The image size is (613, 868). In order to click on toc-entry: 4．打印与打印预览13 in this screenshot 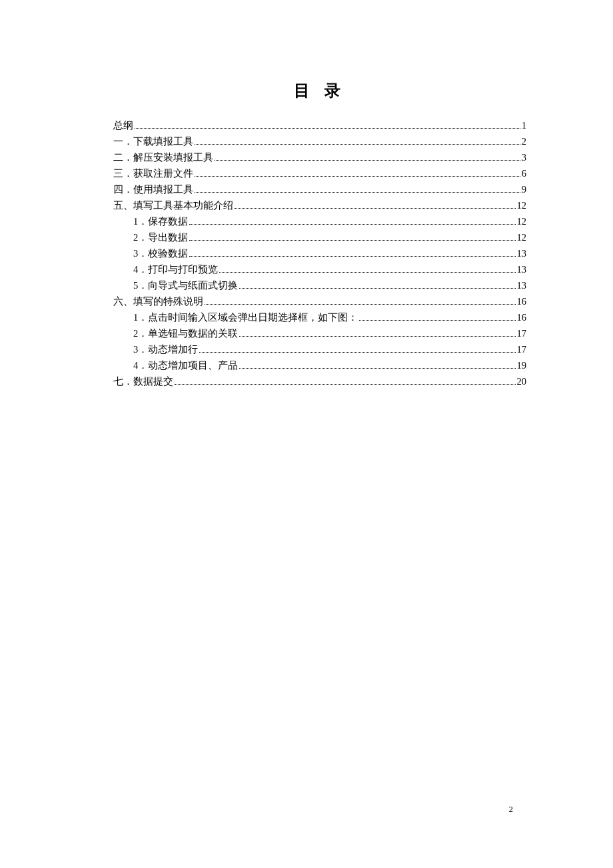, I will do `click(330, 269)`.